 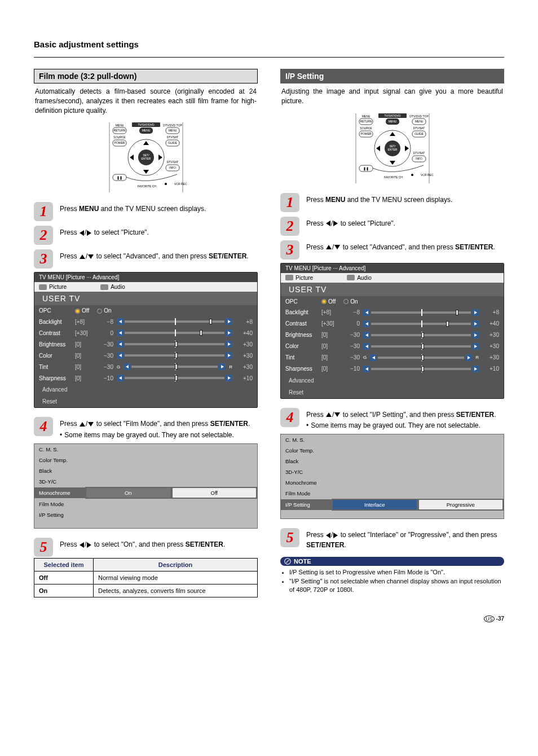 I want to click on note-item: "I/P Setting" is not selectable when cha…, so click(x=397, y=586).